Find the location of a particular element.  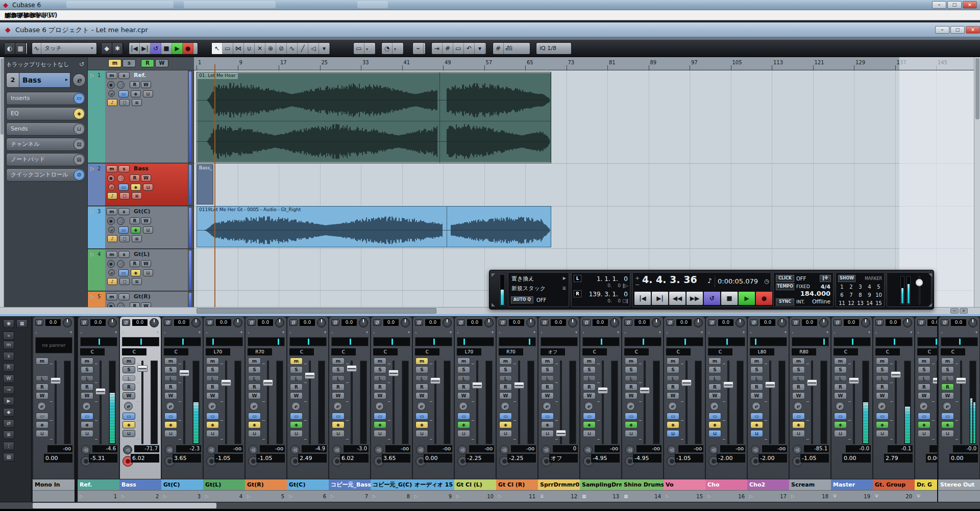

mixer-channel: Ø0.0‹▾L70mSLRWe▭◈⊔◁-oo-1.05Gt(L)4▷ is located at coordinates (224, 409).